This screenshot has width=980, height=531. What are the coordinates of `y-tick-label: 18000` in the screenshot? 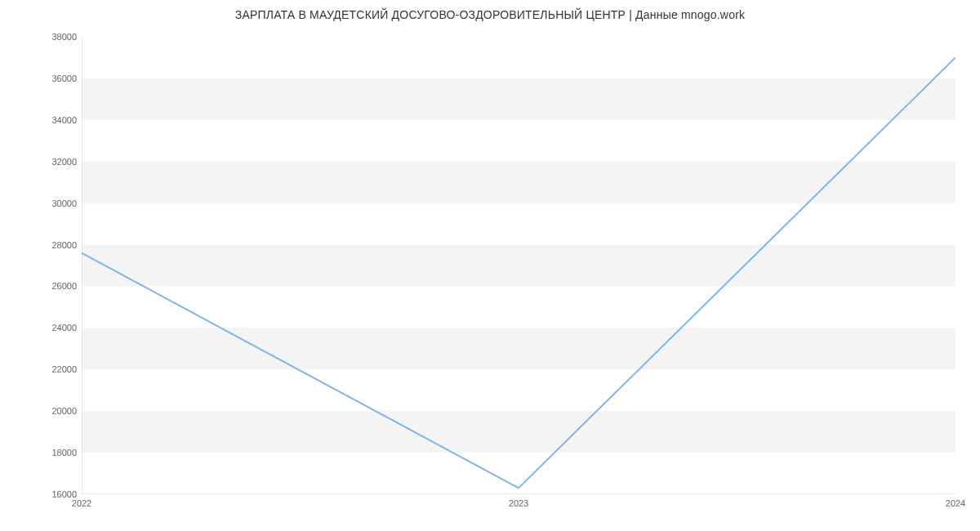 It's located at (52, 453).